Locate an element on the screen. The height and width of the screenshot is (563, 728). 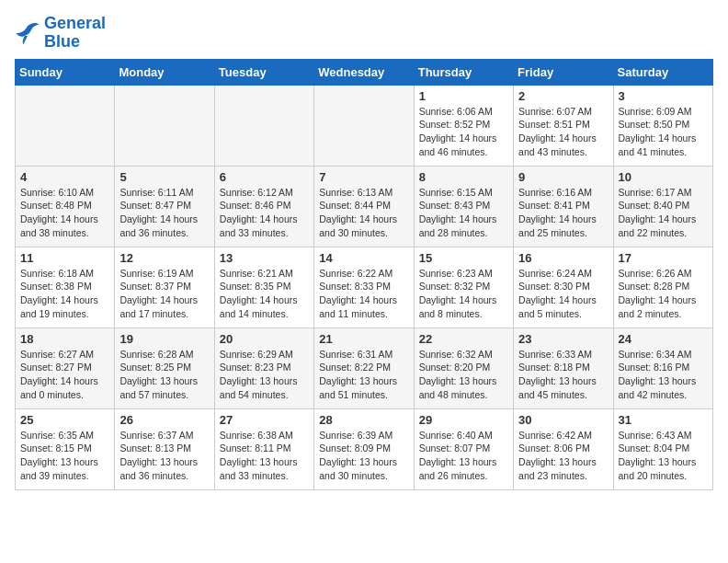
day-info: Sunrise: 6:39 AM Sunset: 8:09 PM Dayligh… is located at coordinates (364, 456).